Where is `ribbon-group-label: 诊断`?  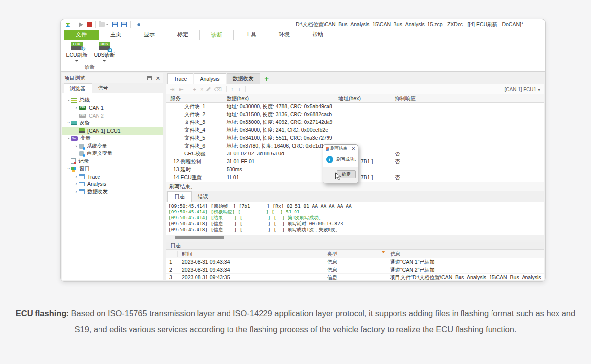 ribbon-group-label: 诊断 is located at coordinates (90, 67).